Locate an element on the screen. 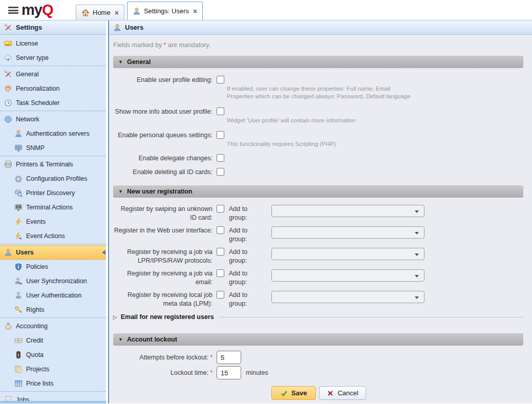  field-label: Register in the Web user interface: is located at coordinates (163, 230).